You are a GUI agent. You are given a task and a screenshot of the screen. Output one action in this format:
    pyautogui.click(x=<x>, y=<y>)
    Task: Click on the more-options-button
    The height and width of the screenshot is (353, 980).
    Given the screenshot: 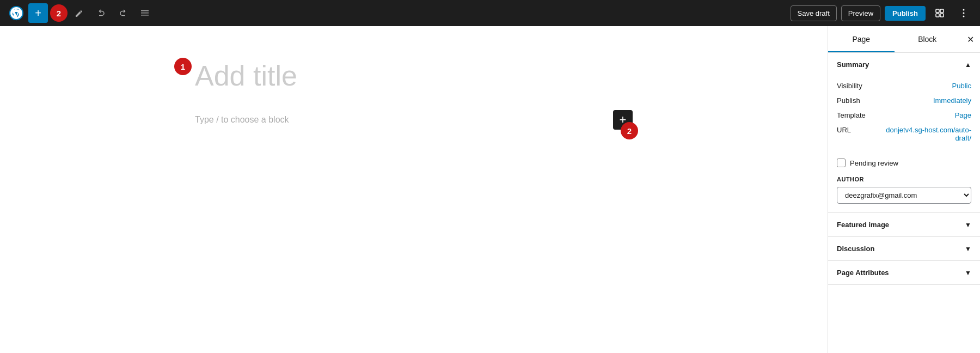 What is the action you would take?
    pyautogui.click(x=964, y=13)
    